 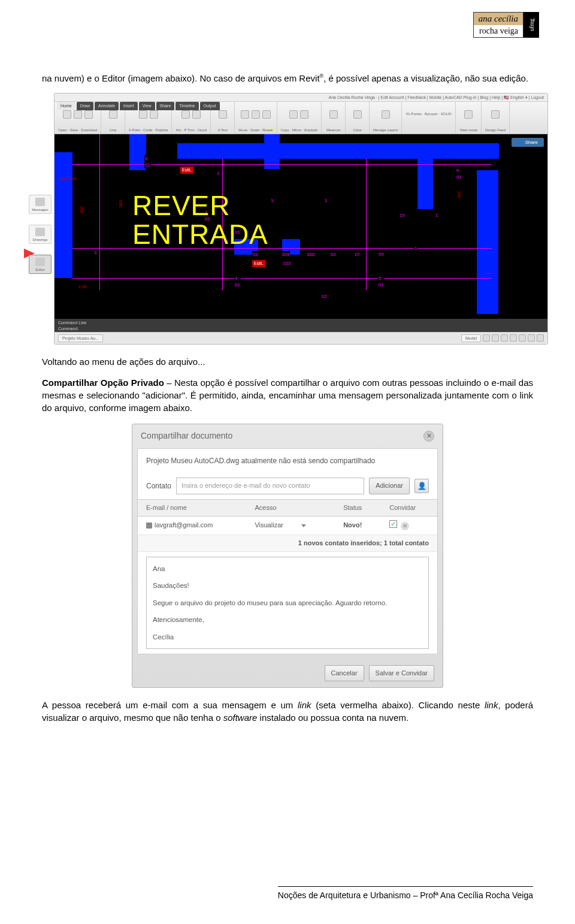 I want to click on drawing-tab: Projeto Museu Au..., so click(x=80, y=339).